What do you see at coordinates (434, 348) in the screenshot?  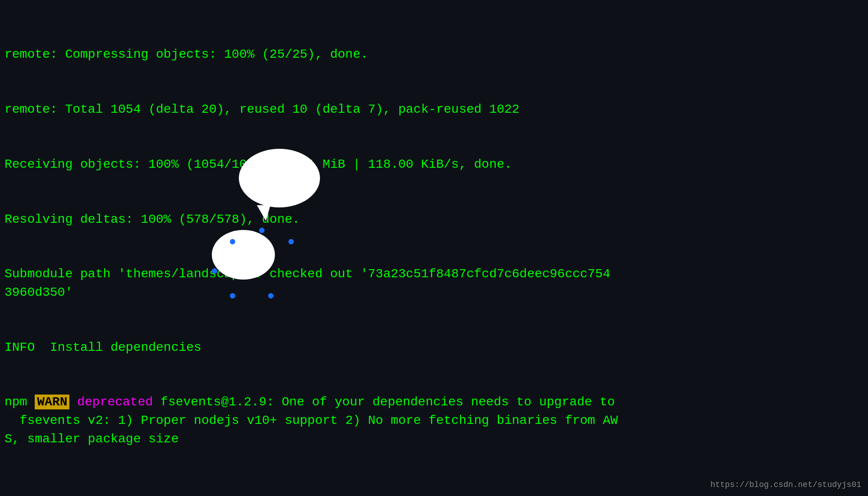 I see `terminal-line-info: INFO Install dependencies` at bounding box center [434, 348].